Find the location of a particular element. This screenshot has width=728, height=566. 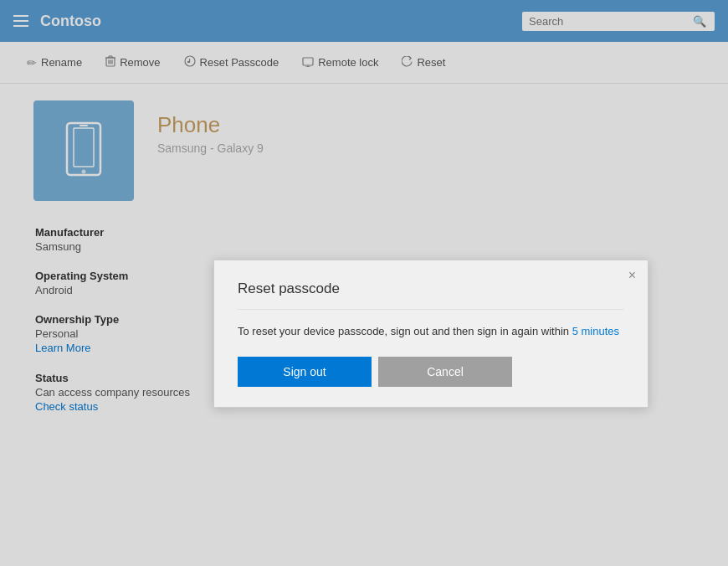

modal-close-button: × is located at coordinates (633, 275).